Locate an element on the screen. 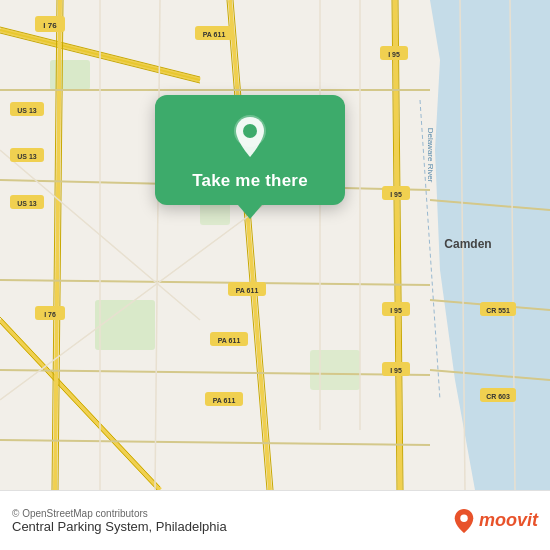 This screenshot has height=550, width=550. footer: © OpenStreetMap contributors Central Par… is located at coordinates (275, 520).